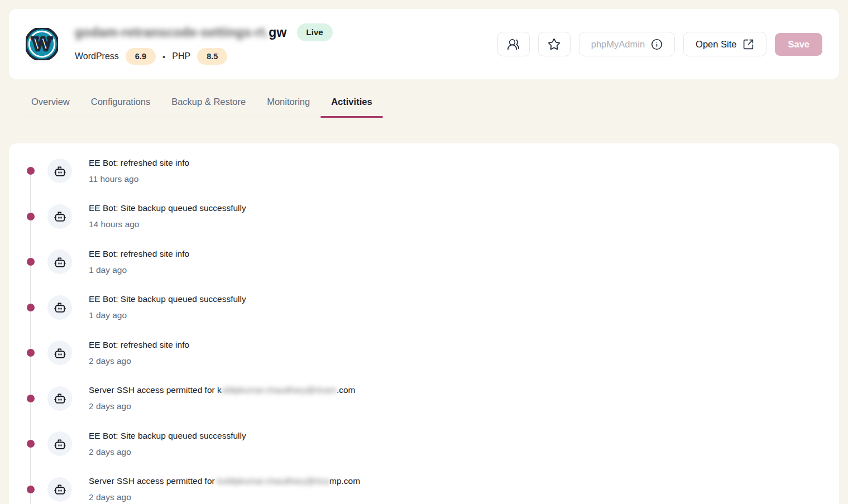  Describe the element at coordinates (424, 171) in the screenshot. I see `activity-row: EE Bot: refreshed site info 11 hours ago` at that location.